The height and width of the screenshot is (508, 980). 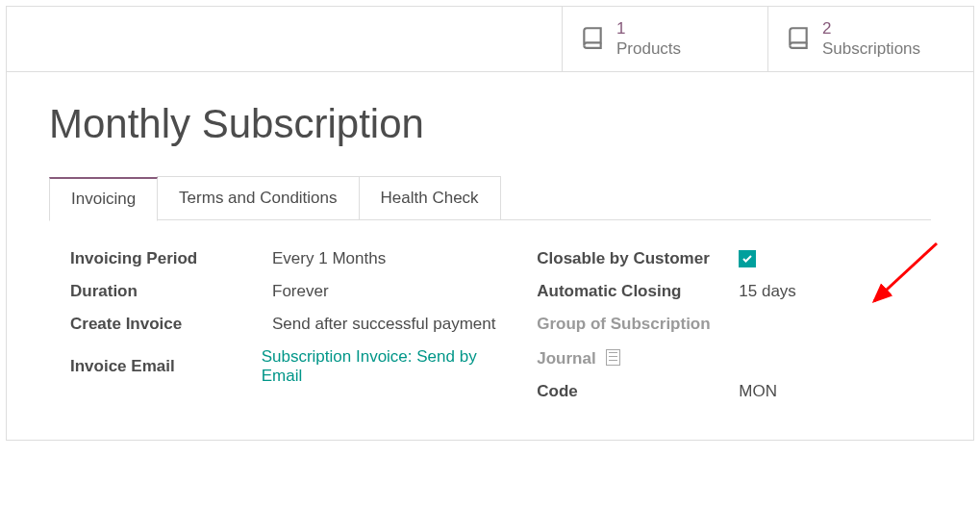 What do you see at coordinates (734, 259) in the screenshot?
I see `closable-row: Closable by Customer` at bounding box center [734, 259].